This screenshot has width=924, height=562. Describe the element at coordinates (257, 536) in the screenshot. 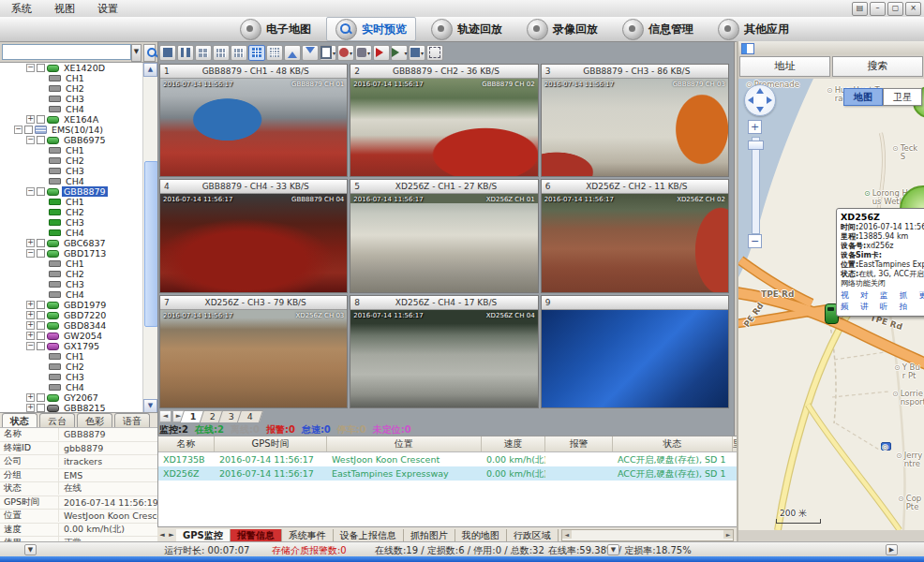

I see `bottom-tab: 报警信息` at that location.